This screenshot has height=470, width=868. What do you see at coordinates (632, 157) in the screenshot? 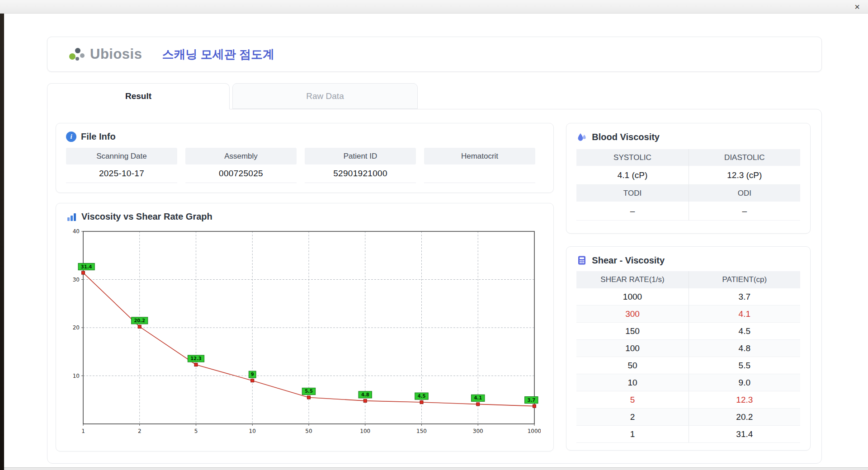
I see `bv-label: SYSTOLIC` at bounding box center [632, 157].